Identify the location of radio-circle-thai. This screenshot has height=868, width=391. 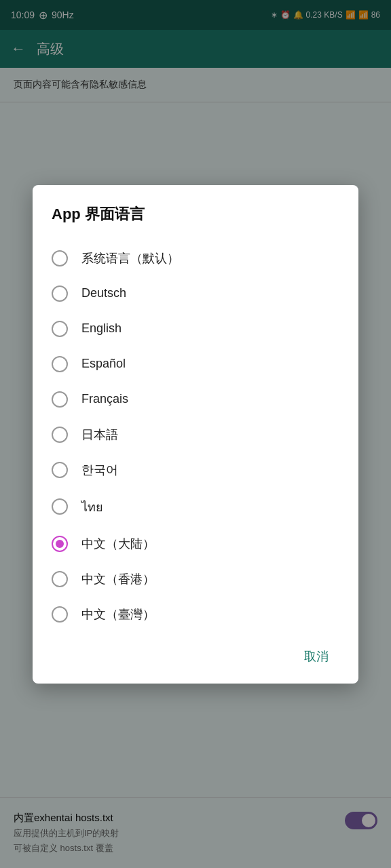
(60, 507).